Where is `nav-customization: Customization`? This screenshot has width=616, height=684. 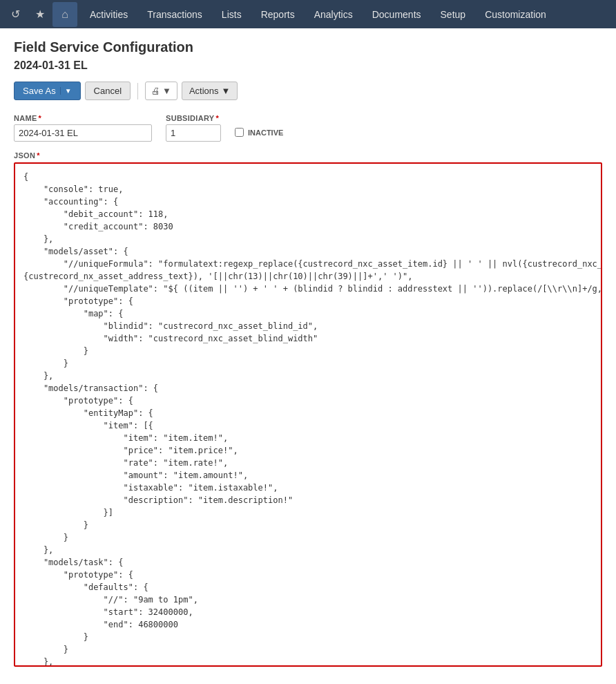
nav-customization: Customization is located at coordinates (515, 14).